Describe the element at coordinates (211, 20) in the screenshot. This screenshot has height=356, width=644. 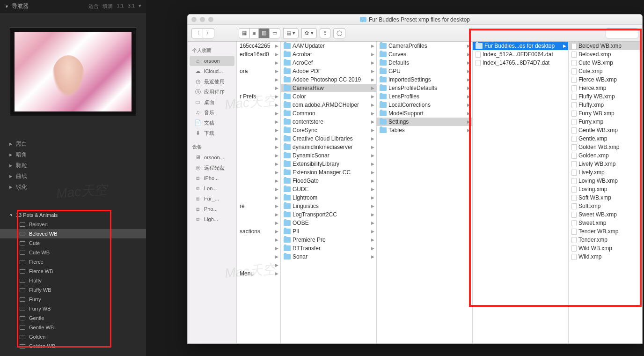
I see `zoom-button` at that location.